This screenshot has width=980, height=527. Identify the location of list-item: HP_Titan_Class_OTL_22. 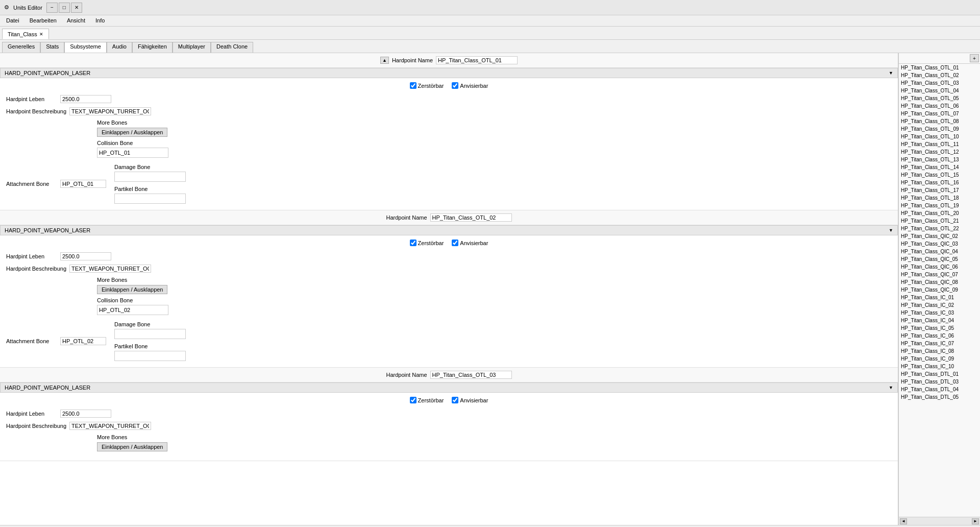
(939, 229).